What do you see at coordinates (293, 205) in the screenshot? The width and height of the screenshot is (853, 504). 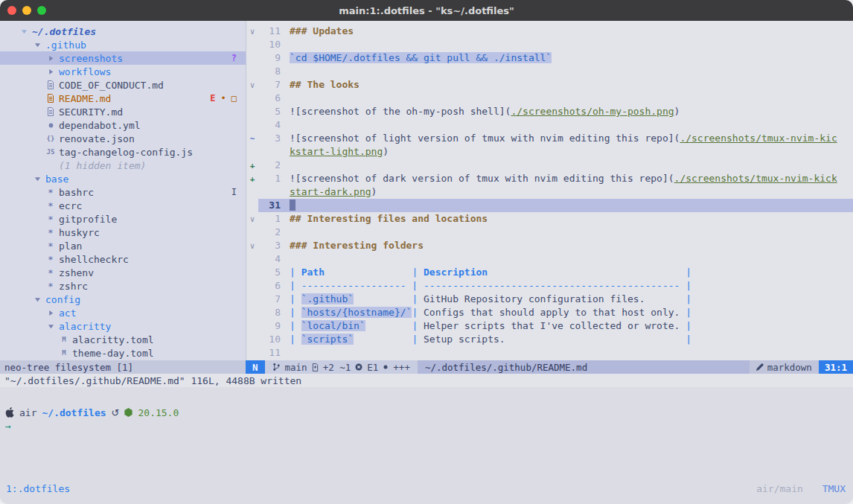 I see `cursor` at bounding box center [293, 205].